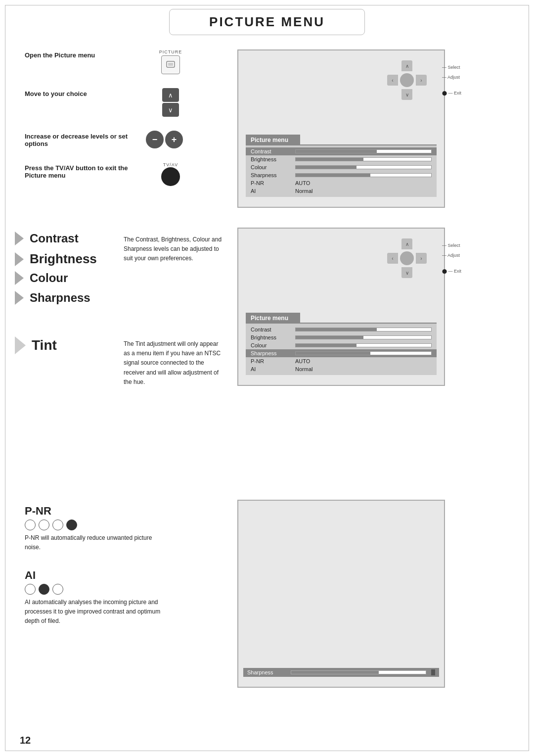 The image size is (534, 756). I want to click on tint-text: Tint, so click(44, 345).